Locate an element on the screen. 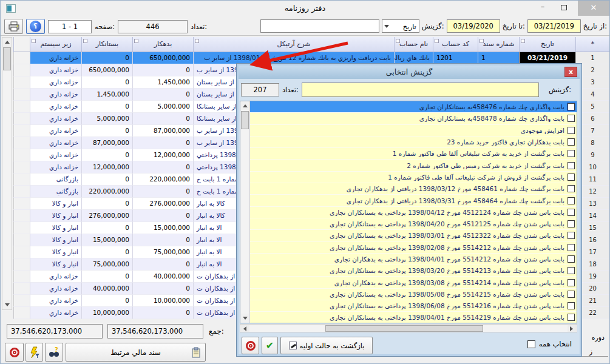 The height and width of the screenshot is (364, 610). minimize-button: – is located at coordinates (543, 8).